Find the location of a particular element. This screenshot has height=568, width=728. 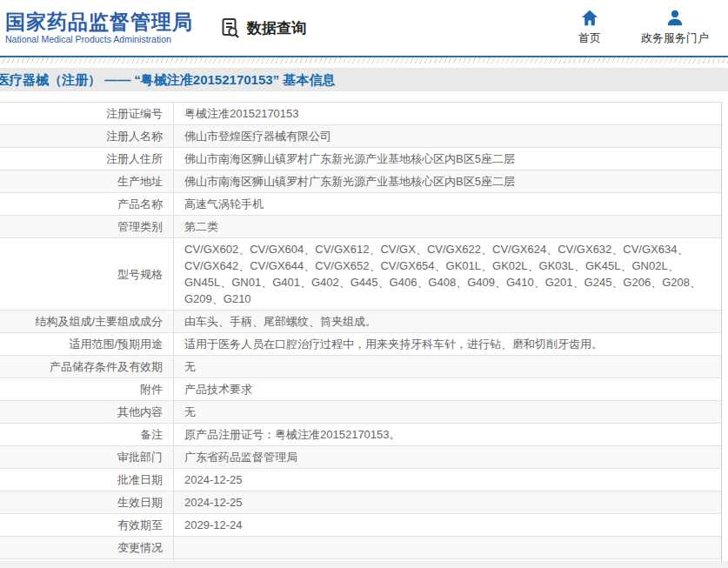

row-label: 审批部门 is located at coordinates (87, 458).